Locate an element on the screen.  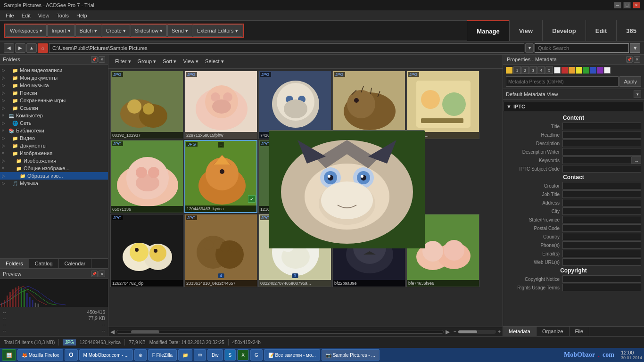
notes-button: 📝 Все заметки - мо... is located at coordinates (292, 355).